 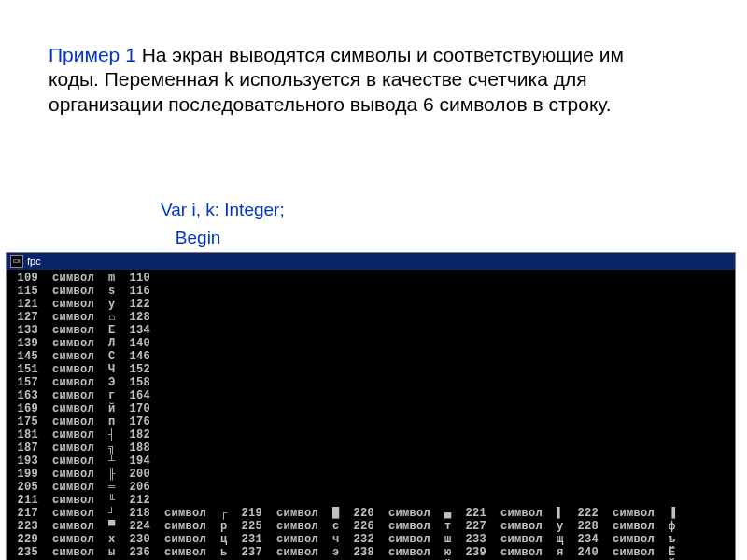 I want to click on console-titlebar: cx fpc, so click(x=371, y=261).